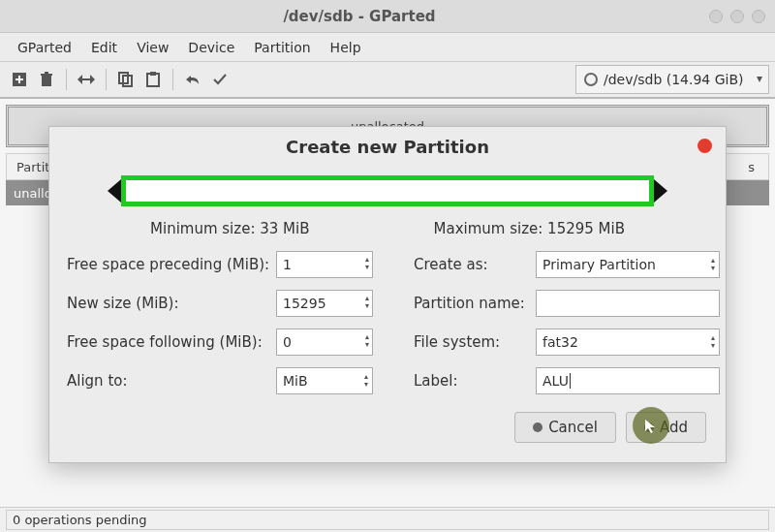 This screenshot has width=775, height=532. Describe the element at coordinates (45, 47) in the screenshot. I see `menu-gparted: GParted` at that location.